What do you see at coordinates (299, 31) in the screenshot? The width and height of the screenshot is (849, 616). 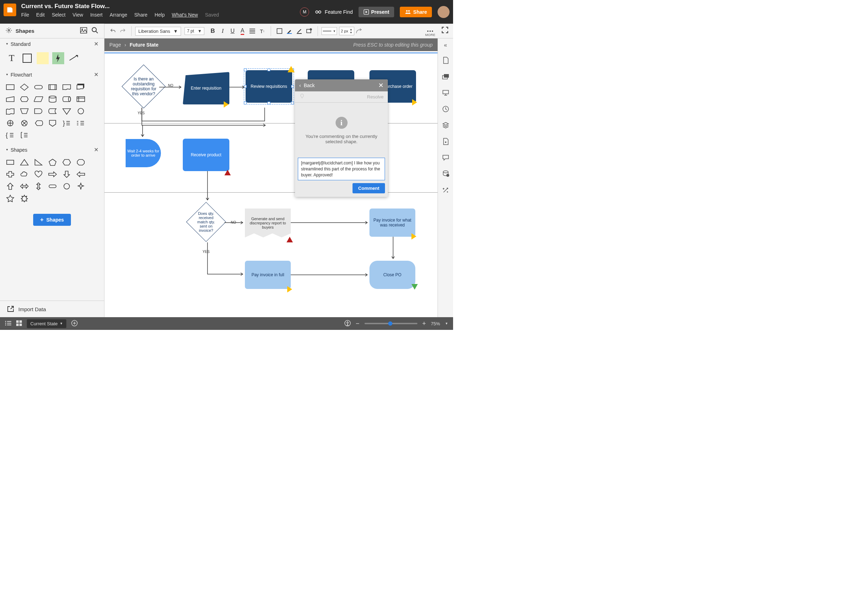 I see `line-color-button` at bounding box center [299, 31].